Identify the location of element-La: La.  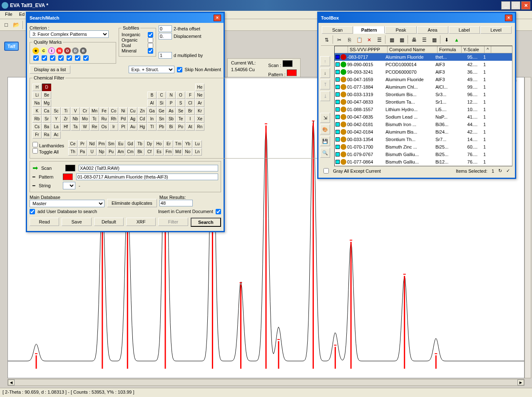
(56, 127).